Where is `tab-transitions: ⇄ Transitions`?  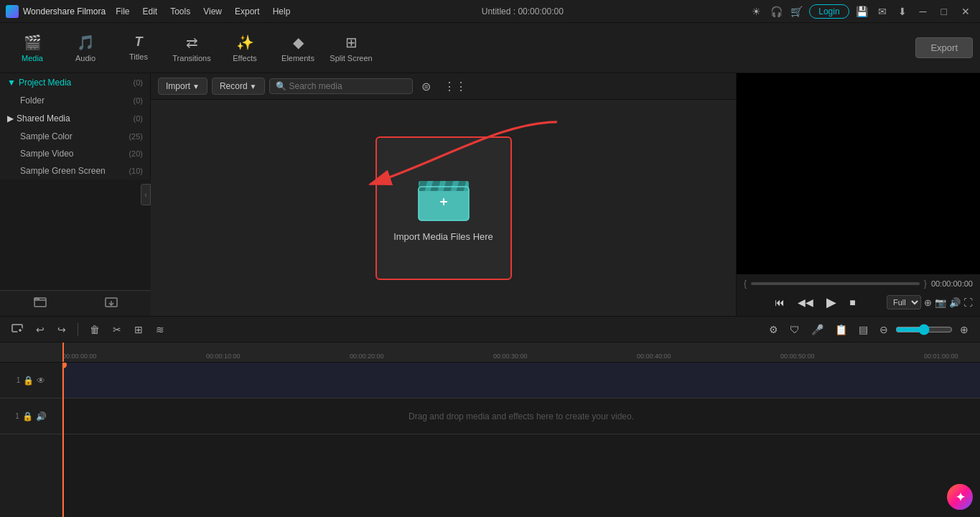
tab-transitions: ⇄ Transitions is located at coordinates (192, 48).